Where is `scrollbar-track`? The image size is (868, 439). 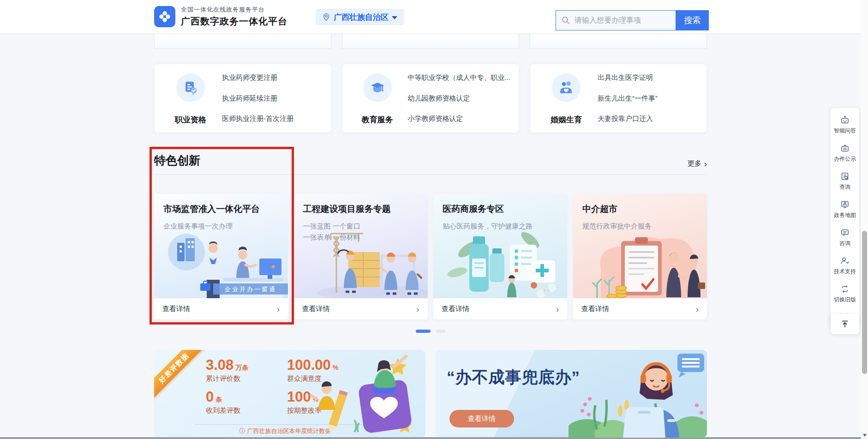
scrollbar-track is located at coordinates (865, 220).